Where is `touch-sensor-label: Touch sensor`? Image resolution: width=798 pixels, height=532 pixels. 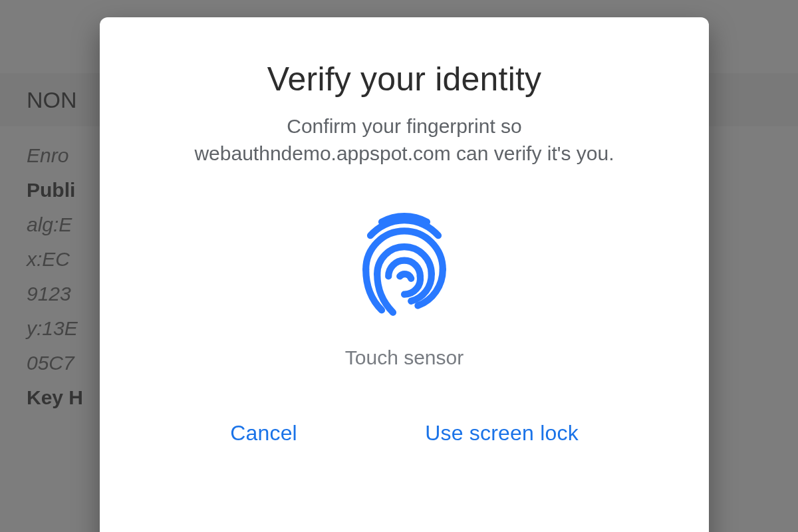
touch-sensor-label: Touch sensor is located at coordinates (404, 358).